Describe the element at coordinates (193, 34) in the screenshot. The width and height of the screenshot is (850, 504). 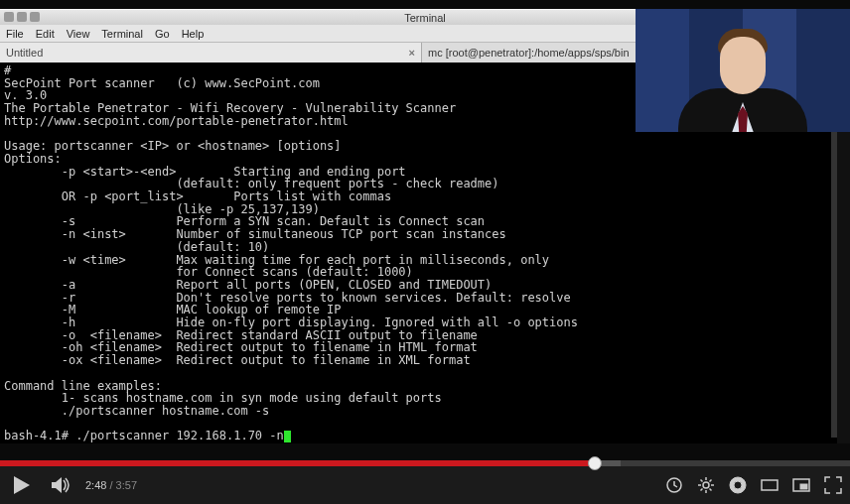
I see `menu-help: Help` at that location.